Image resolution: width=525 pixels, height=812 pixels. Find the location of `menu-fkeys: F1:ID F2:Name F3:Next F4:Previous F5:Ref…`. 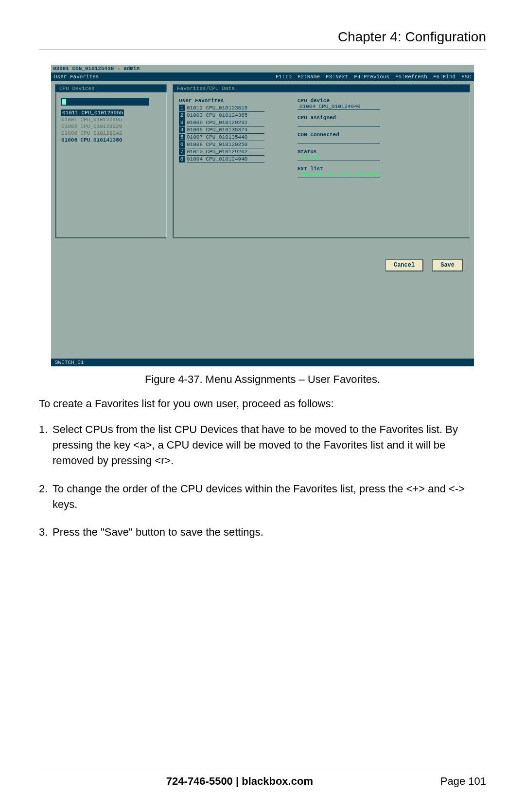

menu-fkeys: F1:ID F2:Name F3:Next F4:Previous F5:Ref… is located at coordinates (373, 77).